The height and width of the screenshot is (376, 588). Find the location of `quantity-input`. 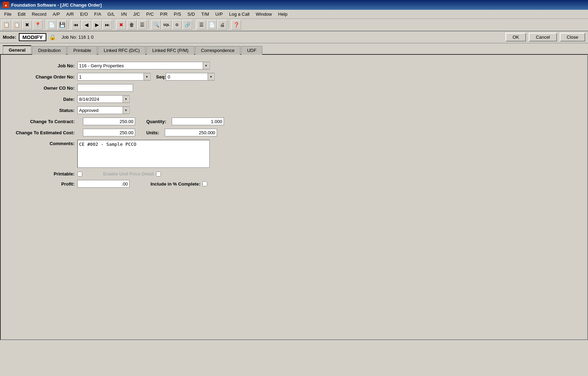

quantity-input is located at coordinates (198, 121).